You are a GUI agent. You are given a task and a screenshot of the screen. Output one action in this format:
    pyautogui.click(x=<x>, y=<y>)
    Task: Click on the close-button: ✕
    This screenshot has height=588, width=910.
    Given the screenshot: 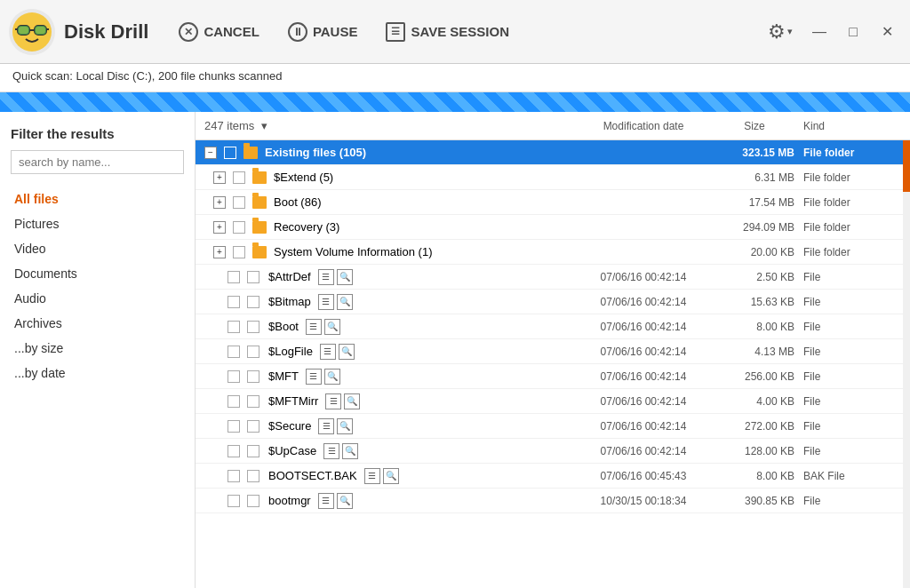 What is the action you would take?
    pyautogui.click(x=887, y=32)
    